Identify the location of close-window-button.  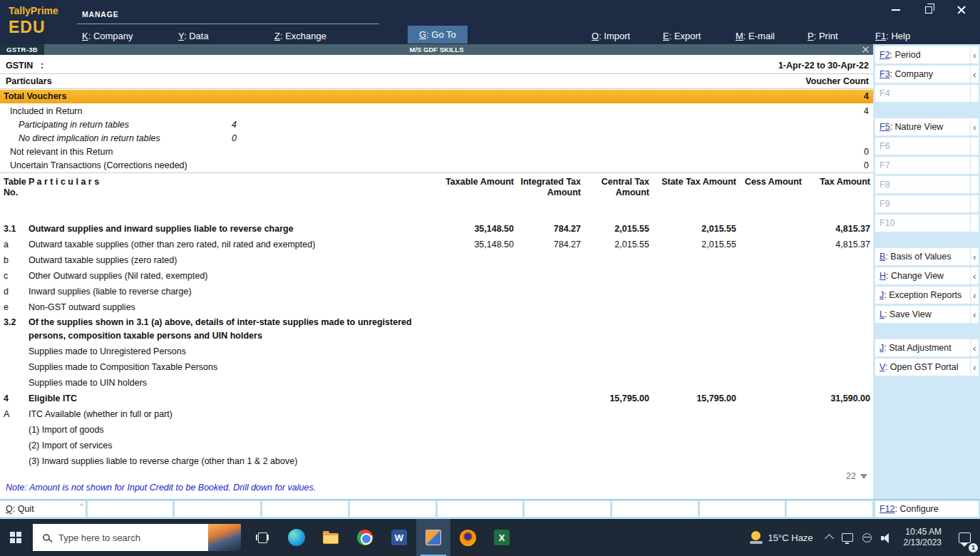
(961, 10).